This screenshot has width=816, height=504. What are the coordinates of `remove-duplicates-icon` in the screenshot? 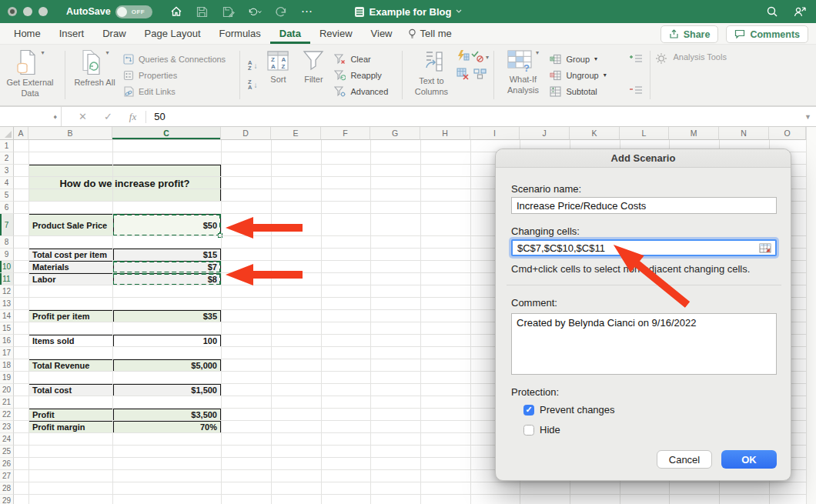 It's located at (463, 75).